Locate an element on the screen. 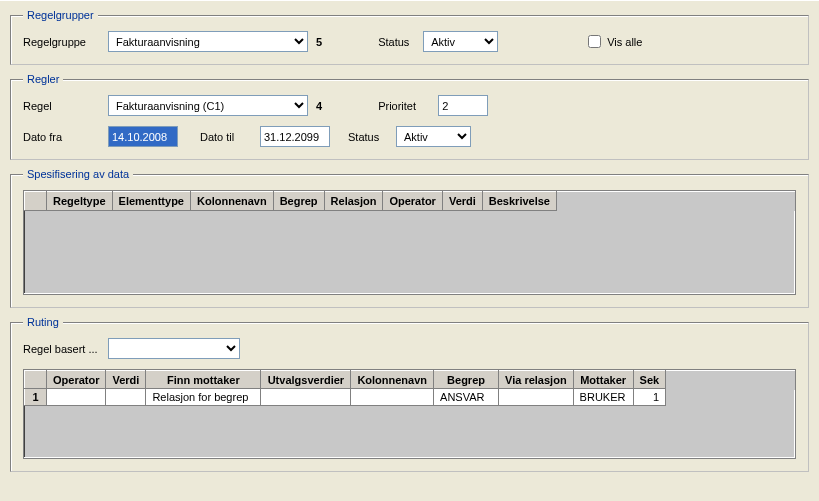  input-dato-til is located at coordinates (295, 136).